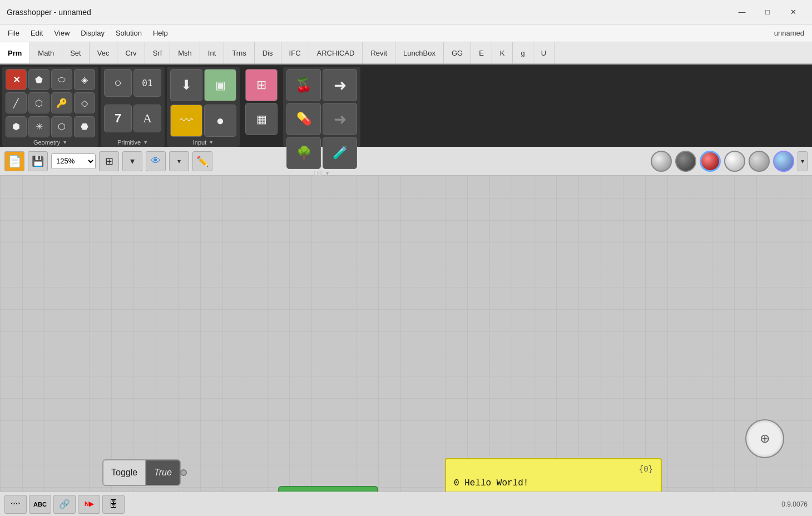 The image size is (812, 516). Describe the element at coordinates (85, 80) in the screenshot. I see `geo-btn-diamond: ◈` at that location.